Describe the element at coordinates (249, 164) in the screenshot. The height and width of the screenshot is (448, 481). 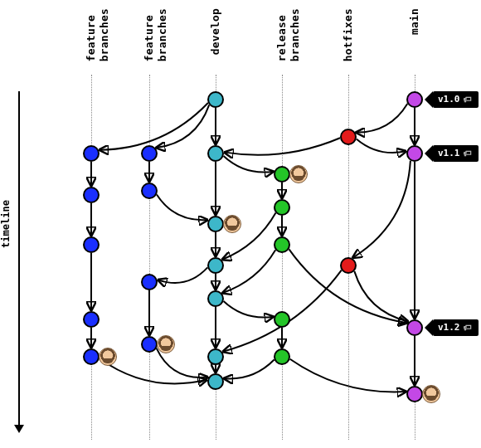
I see `edge-d1-r1` at that location.